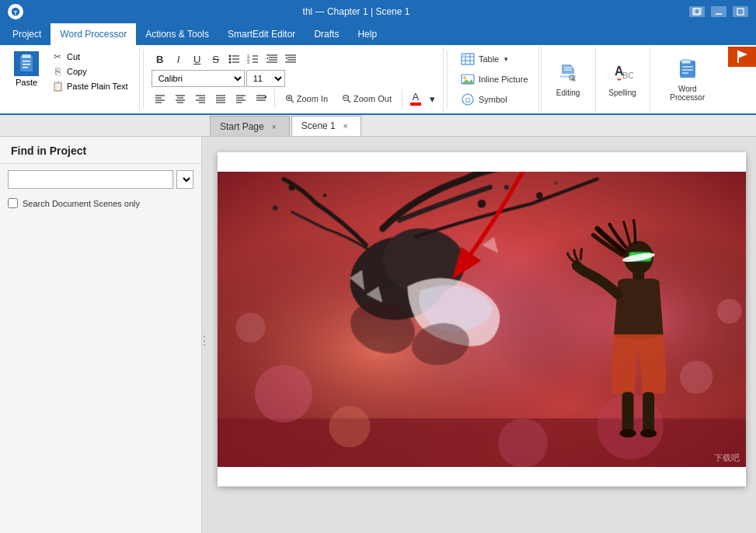 The width and height of the screenshot is (756, 533). Describe the element at coordinates (319, 126) in the screenshot. I see `tab-scene-1-label: Scene 1` at that location.